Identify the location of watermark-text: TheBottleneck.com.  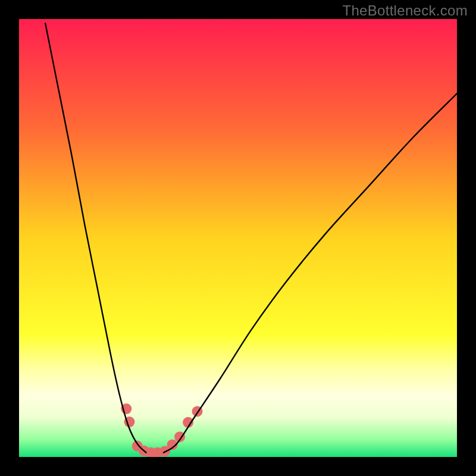
(405, 11).